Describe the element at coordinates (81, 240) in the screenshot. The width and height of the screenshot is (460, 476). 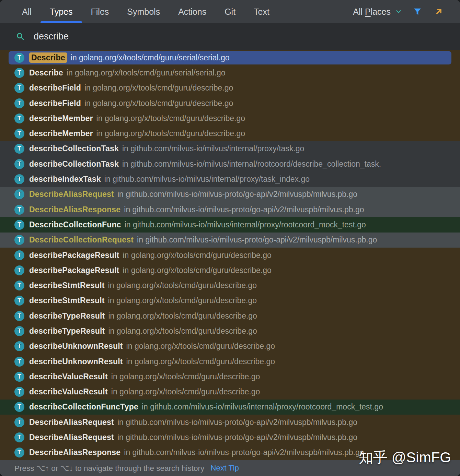
I see `result-name: DescribeCollectionRequest` at that location.